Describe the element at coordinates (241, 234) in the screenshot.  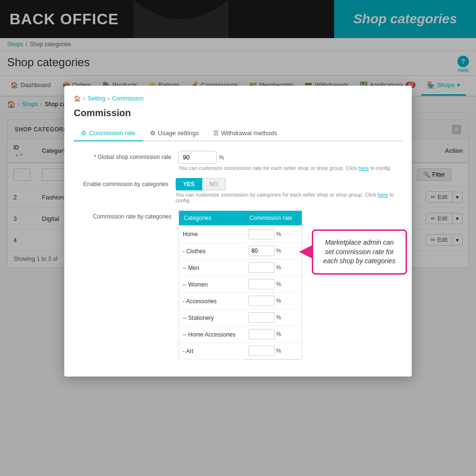
I see `commission-table-row: Home %` at that location.